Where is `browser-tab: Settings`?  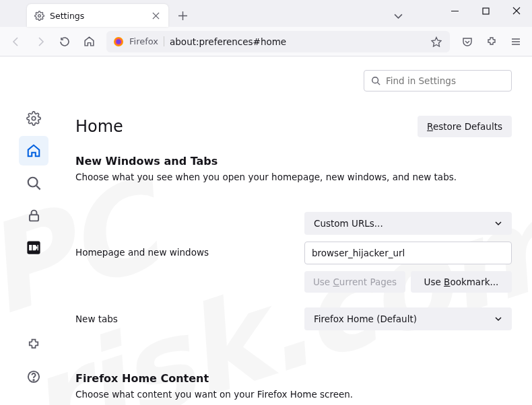 browser-tab: Settings is located at coordinates (98, 15).